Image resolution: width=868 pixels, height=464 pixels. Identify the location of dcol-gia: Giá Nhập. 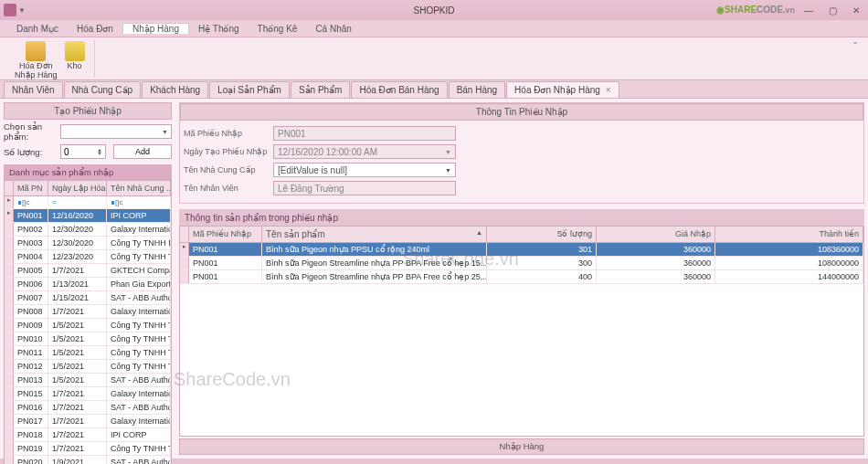
(656, 234).